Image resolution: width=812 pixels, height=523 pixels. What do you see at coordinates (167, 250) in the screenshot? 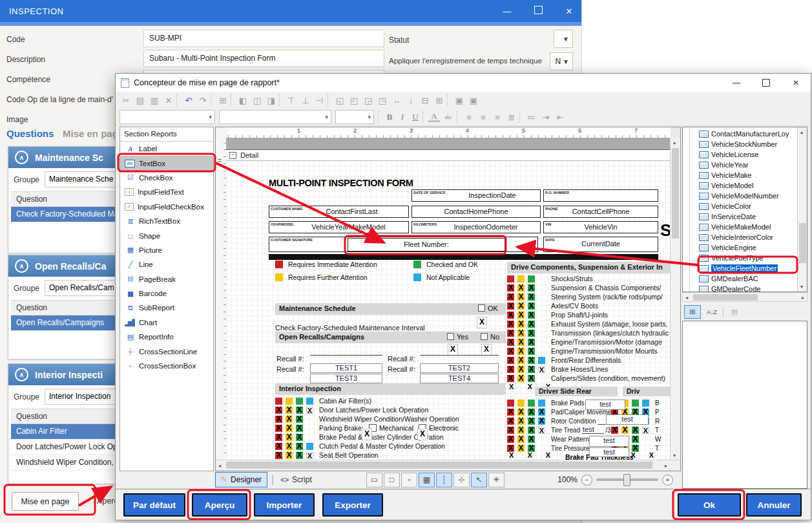
I see `toolbox-item: ▦ Picture` at bounding box center [167, 250].